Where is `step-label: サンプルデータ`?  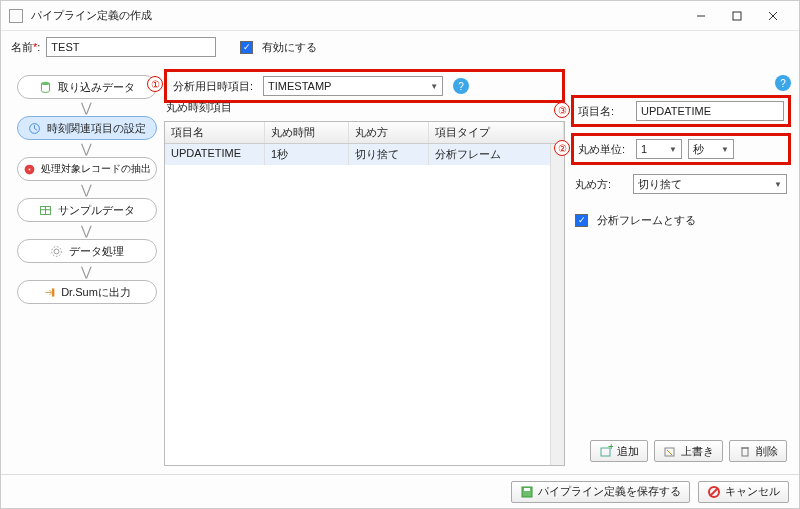 step-label: サンプルデータ is located at coordinates (96, 210).